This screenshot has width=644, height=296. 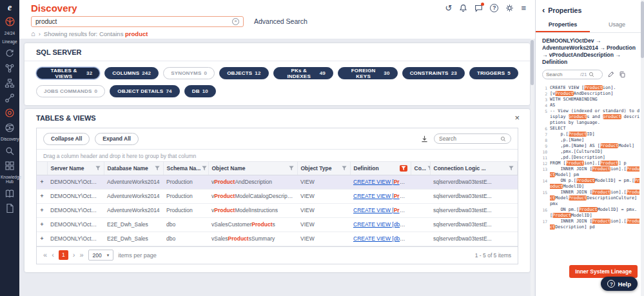 I want to click on chat-icon, so click(x=478, y=8).